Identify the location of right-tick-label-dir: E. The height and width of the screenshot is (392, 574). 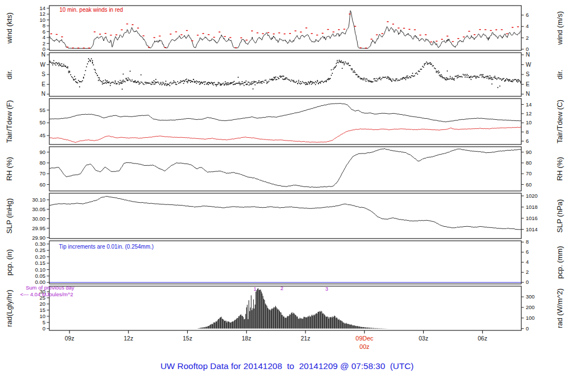
(528, 84).